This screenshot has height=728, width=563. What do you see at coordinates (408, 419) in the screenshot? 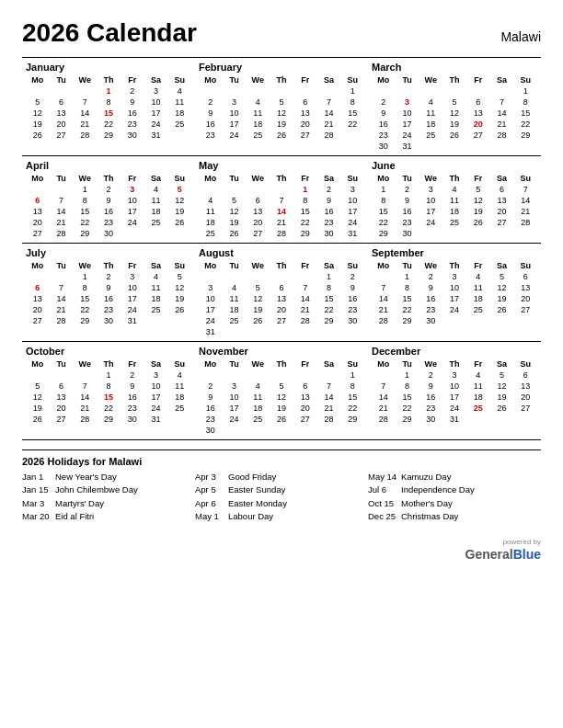
I see `day-cell: 29` at bounding box center [408, 419].